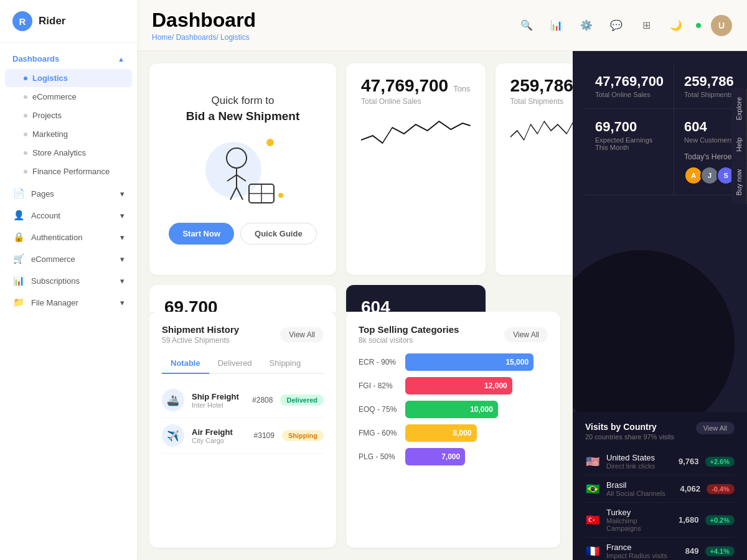 The height and width of the screenshot is (560, 747). Describe the element at coordinates (660, 489) in the screenshot. I see `list-item: 🇧🇷 Brasil All Social Channels 4,062 -0.4…` at that location.